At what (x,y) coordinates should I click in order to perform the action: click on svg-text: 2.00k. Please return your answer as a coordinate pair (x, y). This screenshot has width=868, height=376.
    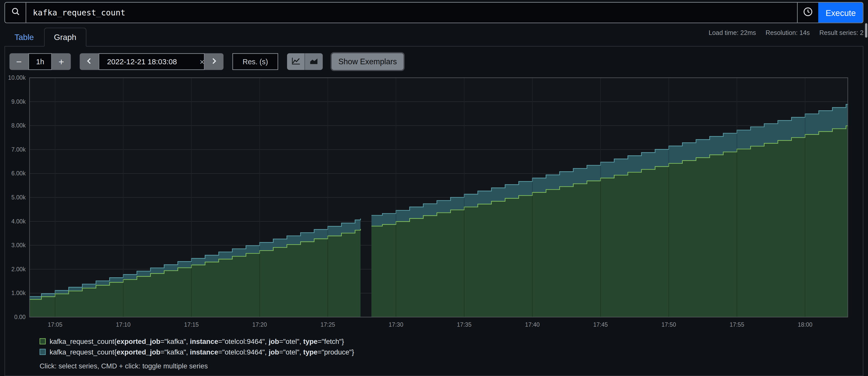
    Looking at the image, I should click on (19, 269).